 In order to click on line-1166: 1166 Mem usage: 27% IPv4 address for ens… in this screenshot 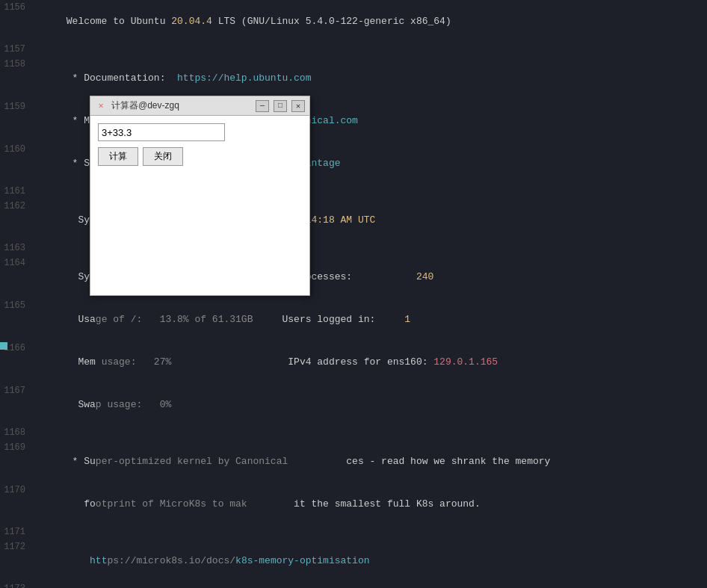, I will do `click(354, 362)`.